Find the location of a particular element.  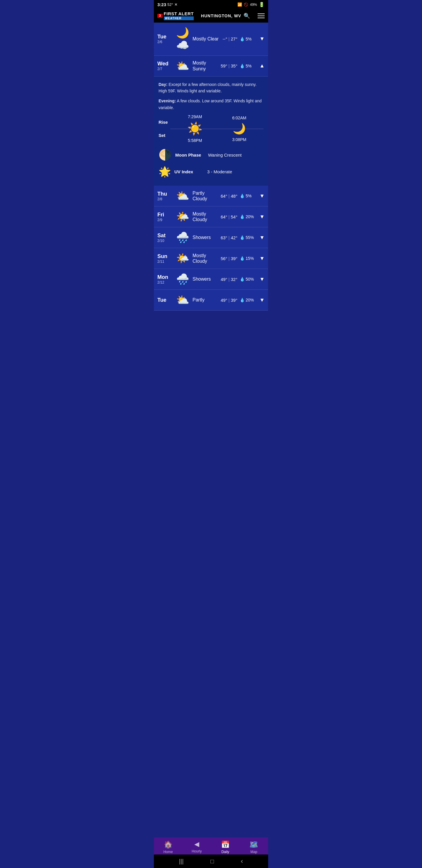

status-bar: 3:23 52° ✕ 📶 🚫 49% 🔋 is located at coordinates (211, 5).